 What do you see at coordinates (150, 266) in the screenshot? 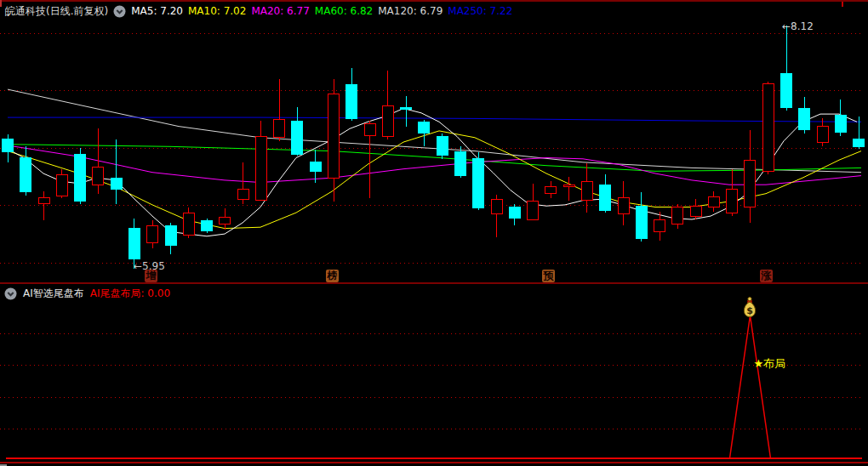
I see `low-price-annotation: ←5.95` at bounding box center [150, 266].